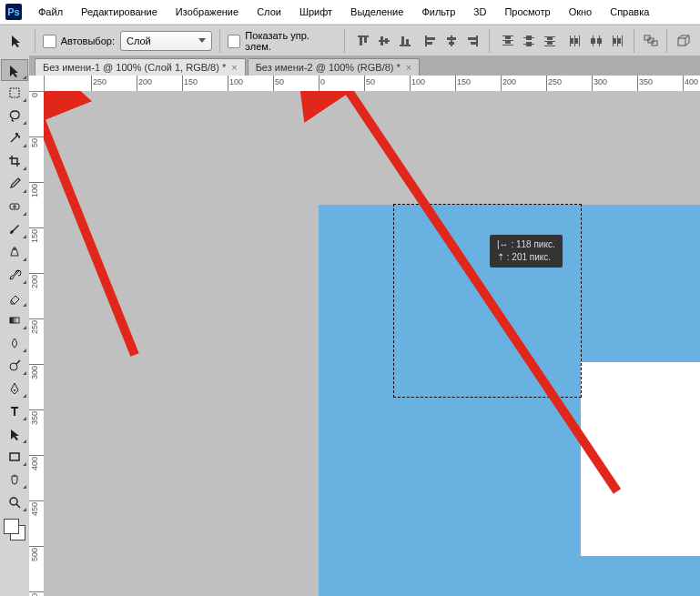  What do you see at coordinates (15, 275) in the screenshot?
I see `history-brush-tool` at bounding box center [15, 275].